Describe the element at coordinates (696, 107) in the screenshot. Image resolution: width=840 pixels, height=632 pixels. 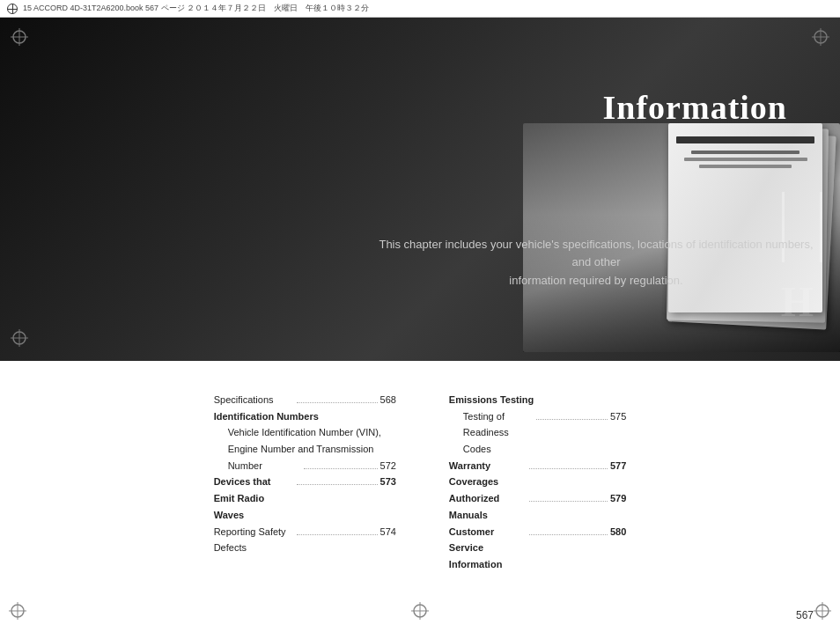
I see `title-area: Information` at that location.